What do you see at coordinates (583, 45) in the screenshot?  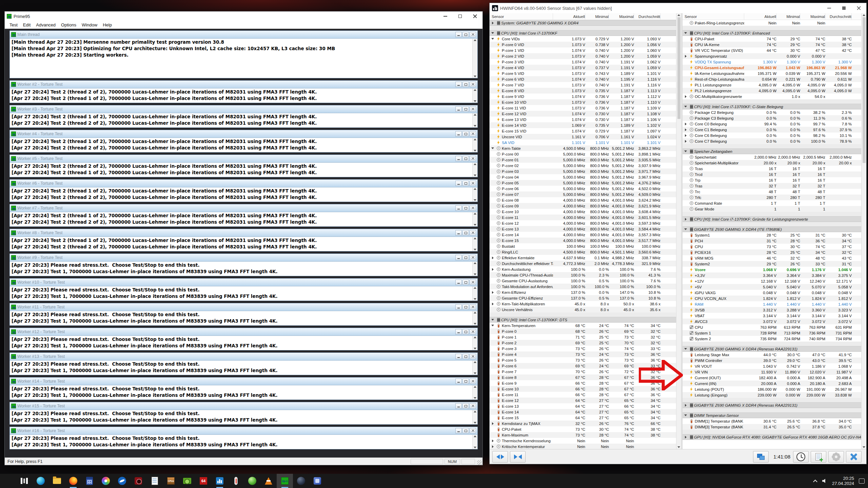 I see `sensor-row: P-core 0 VID1.073 V0.738 V1.200 V1.056 V` at bounding box center [583, 45].